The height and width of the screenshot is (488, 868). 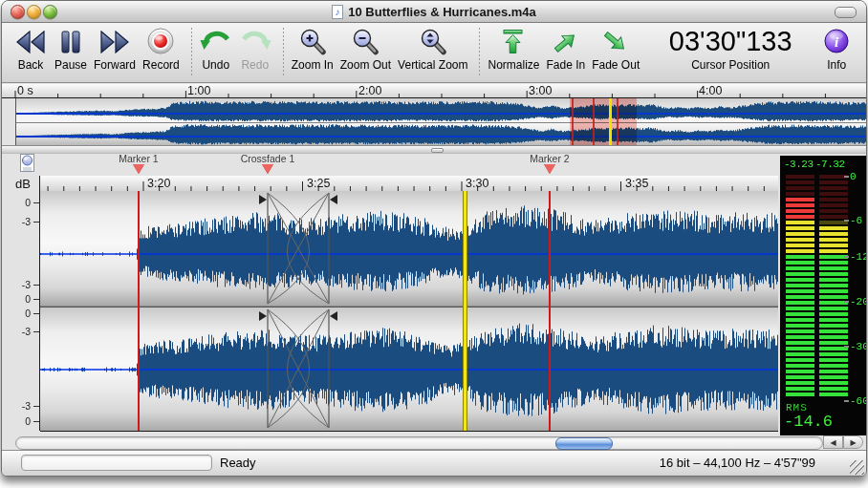 What do you see at coordinates (27, 285) in the screenshot?
I see `db-scale-label: -3` at bounding box center [27, 285].